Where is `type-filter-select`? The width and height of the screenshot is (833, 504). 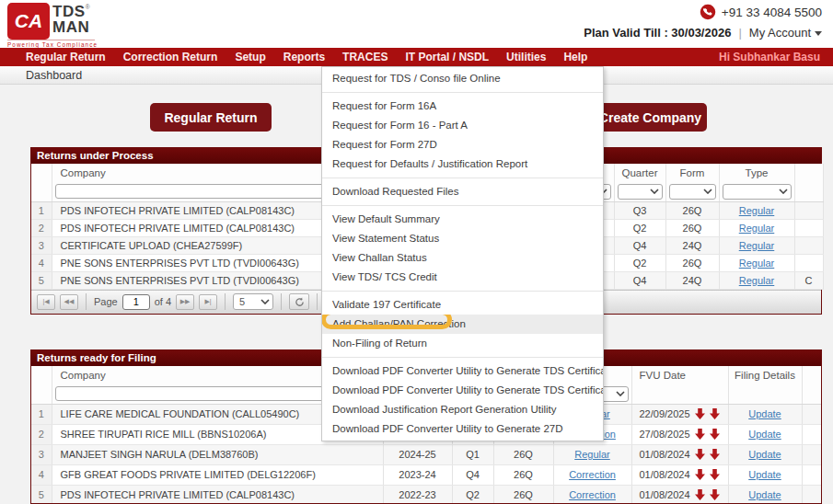
type-filter-select is located at coordinates (757, 191).